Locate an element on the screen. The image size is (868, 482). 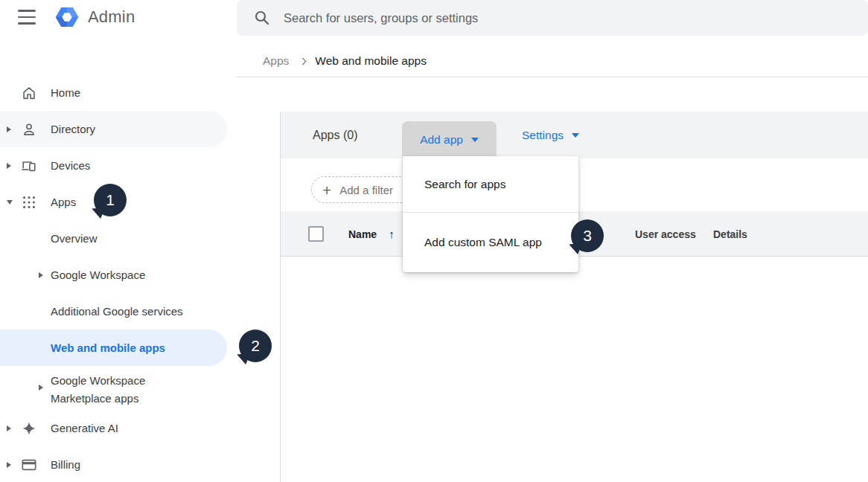
breadcrumb-apps-link: Apps is located at coordinates (275, 61).